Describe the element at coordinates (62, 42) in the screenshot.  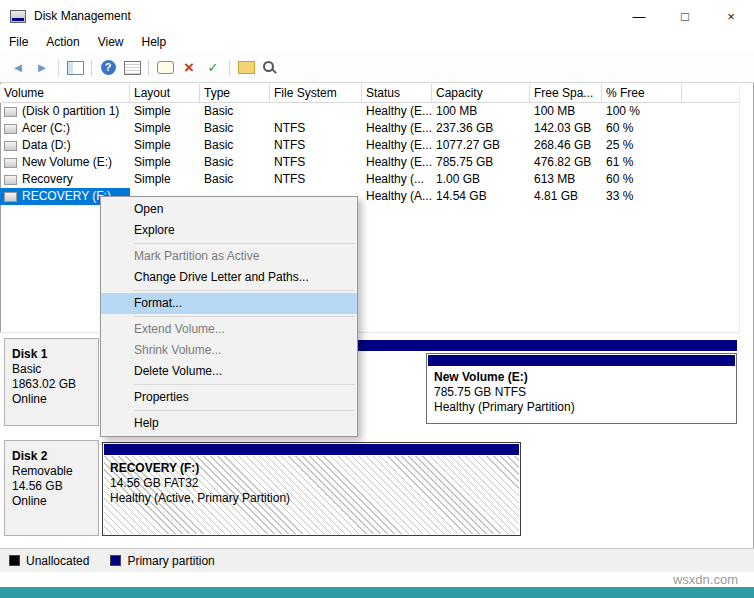
I see `menu-action: Action` at that location.